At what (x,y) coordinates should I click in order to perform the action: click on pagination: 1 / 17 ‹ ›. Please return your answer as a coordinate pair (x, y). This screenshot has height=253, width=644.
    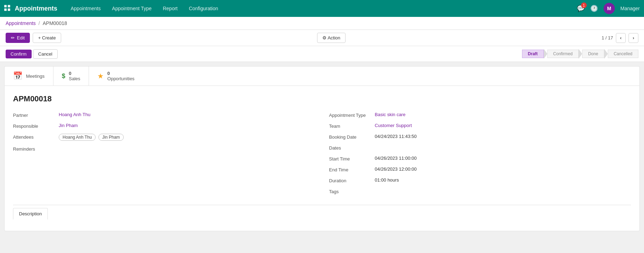
    Looking at the image, I should click on (620, 38).